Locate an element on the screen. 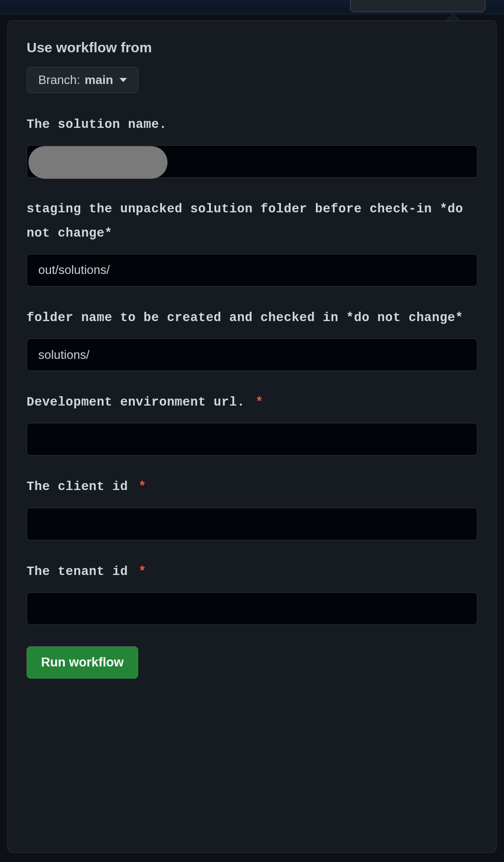 Image resolution: width=504 pixels, height=862 pixels. run-workflow-button: Run workflow is located at coordinates (82, 663).